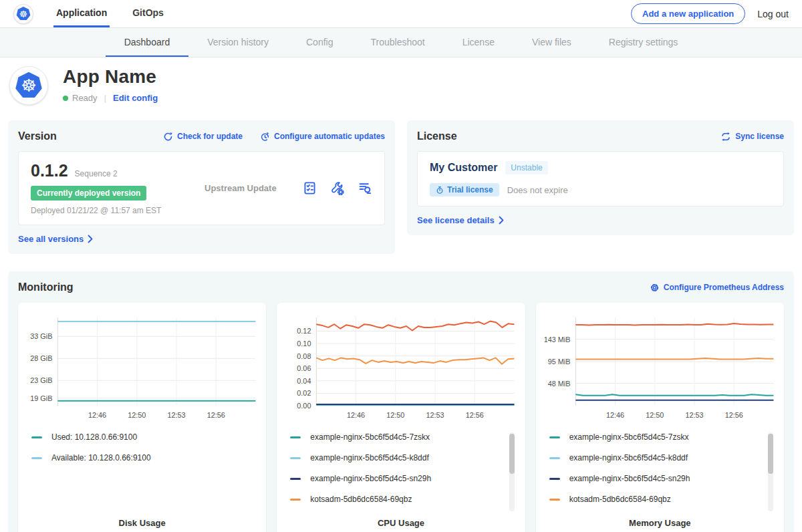  Describe the element at coordinates (148, 13) in the screenshot. I see `nav-tab-gitops: GitOps` at that location.